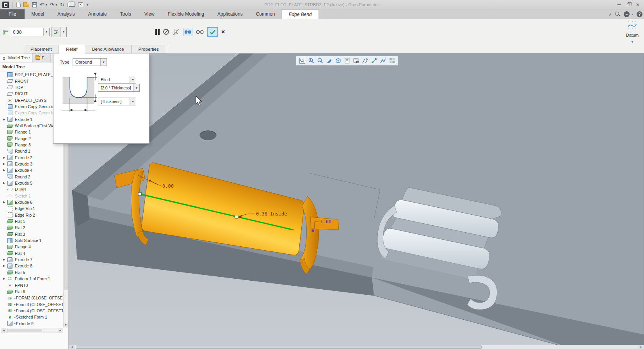  Describe the element at coordinates (32, 157) in the screenshot. I see `tree-item: ▶ Extrude 2` at that location.